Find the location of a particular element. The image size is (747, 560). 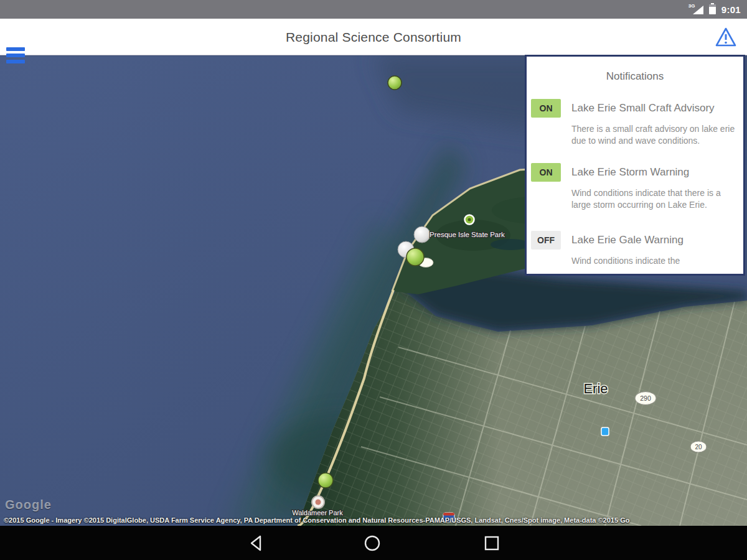

station-marker-green-offshore is located at coordinates (395, 83).